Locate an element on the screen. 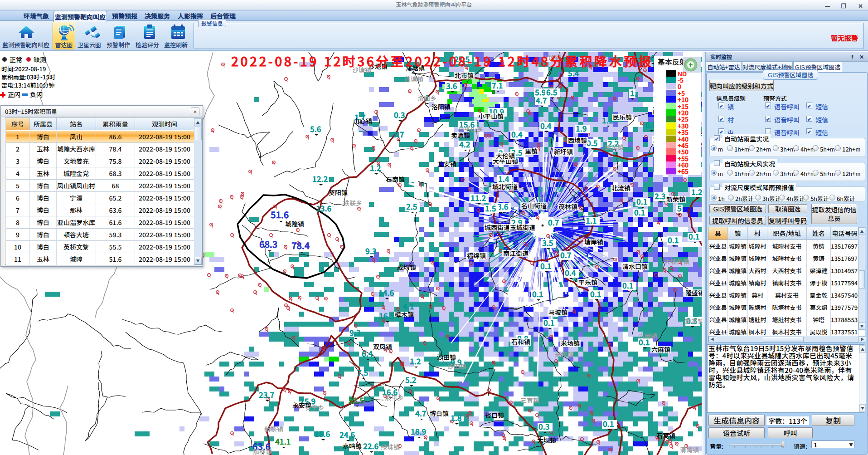  svg-text: 3.6 is located at coordinates (451, 85).